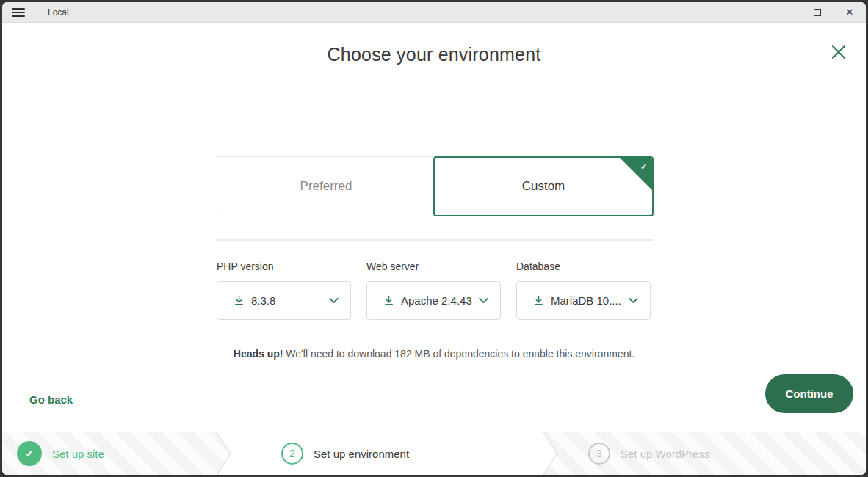 The height and width of the screenshot is (477, 868). Describe the element at coordinates (850, 12) in the screenshot. I see `close-window-icon: ✕` at that location.